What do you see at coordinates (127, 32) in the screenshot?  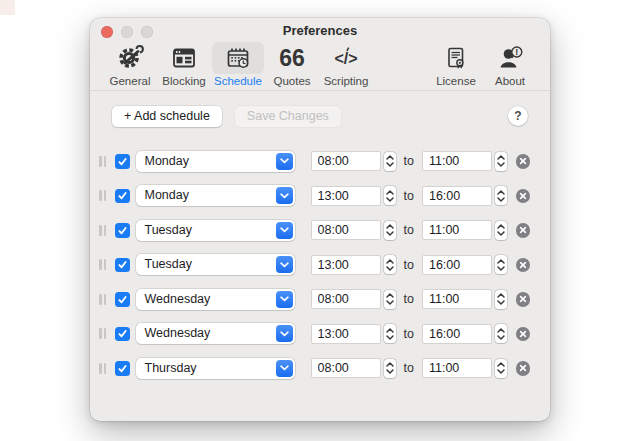 I see `minimize-button` at bounding box center [127, 32].